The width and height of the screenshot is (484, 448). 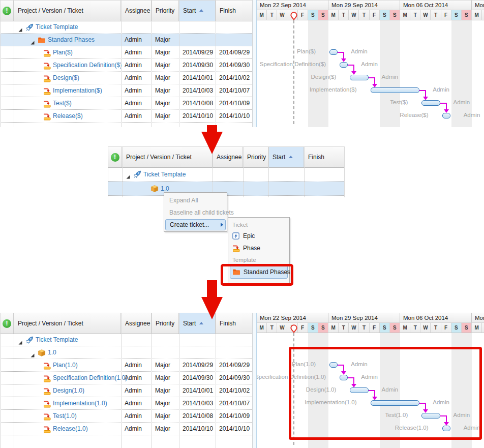 What do you see at coordinates (126, 65) in the screenshot?
I see `table-row: Specification Definition($)AdminMajor201…` at bounding box center [126, 65].